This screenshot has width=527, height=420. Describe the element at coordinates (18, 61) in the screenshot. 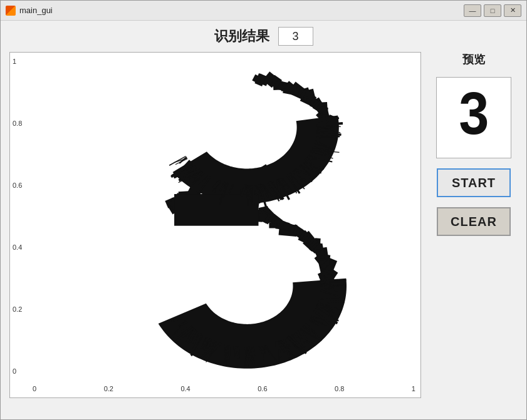

I see `y-label-1: 1` at that location.